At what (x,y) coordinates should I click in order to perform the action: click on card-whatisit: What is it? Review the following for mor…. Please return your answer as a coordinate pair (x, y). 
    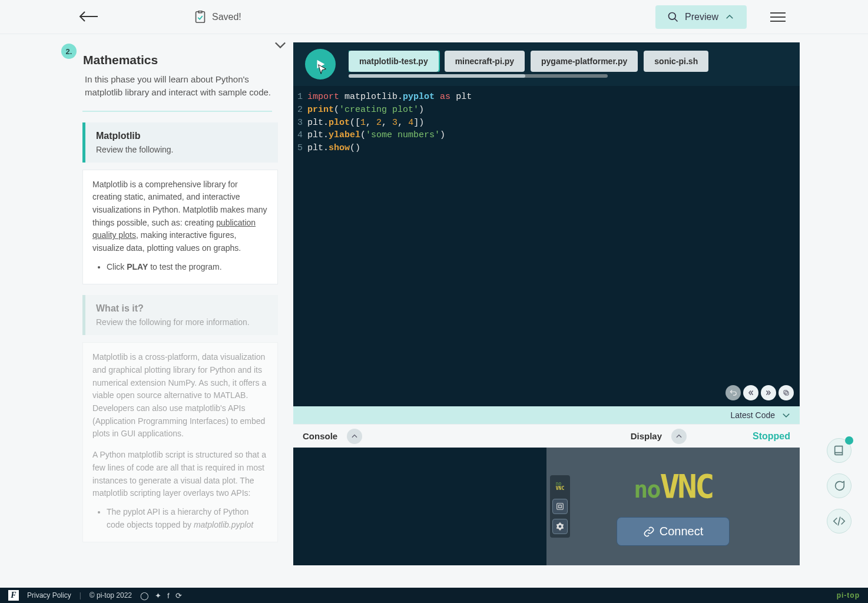
    Looking at the image, I should click on (180, 315).